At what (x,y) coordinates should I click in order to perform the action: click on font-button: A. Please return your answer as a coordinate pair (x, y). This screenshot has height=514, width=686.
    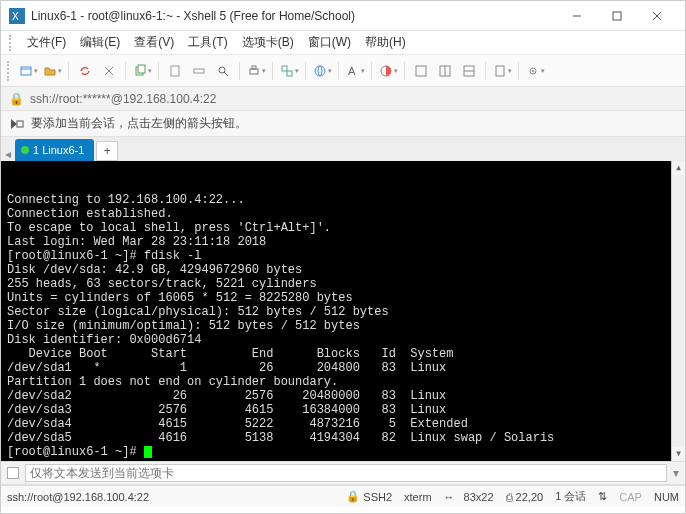
    Looking at the image, I should click on (355, 71).